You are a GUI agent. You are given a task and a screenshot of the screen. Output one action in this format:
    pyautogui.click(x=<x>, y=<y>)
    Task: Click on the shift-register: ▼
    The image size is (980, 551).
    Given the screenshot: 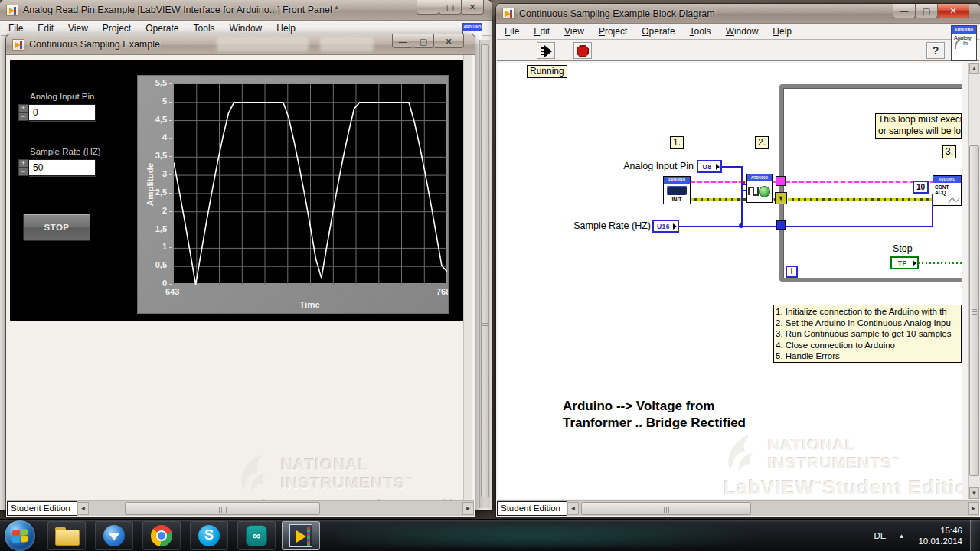 What is the action you would take?
    pyautogui.click(x=781, y=198)
    